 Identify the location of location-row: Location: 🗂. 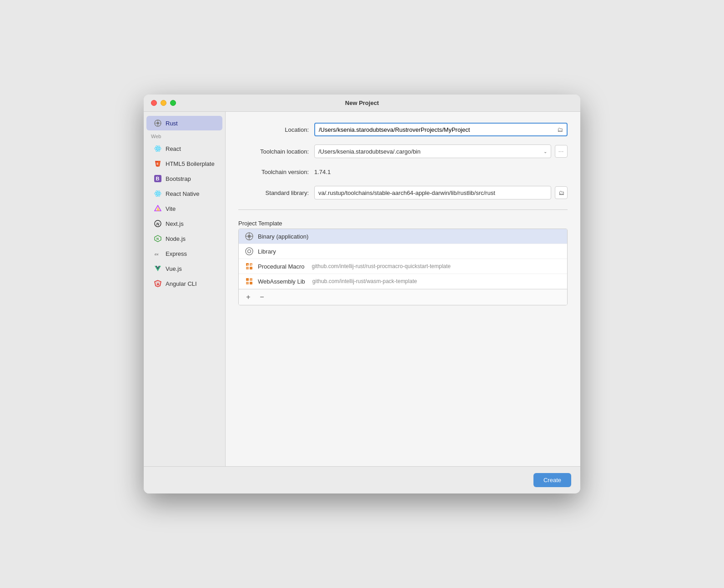
(403, 130).